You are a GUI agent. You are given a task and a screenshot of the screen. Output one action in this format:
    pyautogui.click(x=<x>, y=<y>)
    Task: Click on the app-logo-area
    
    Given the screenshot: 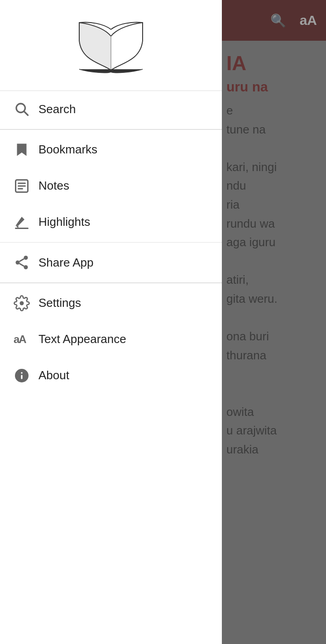 What is the action you would take?
    pyautogui.click(x=111, y=45)
    